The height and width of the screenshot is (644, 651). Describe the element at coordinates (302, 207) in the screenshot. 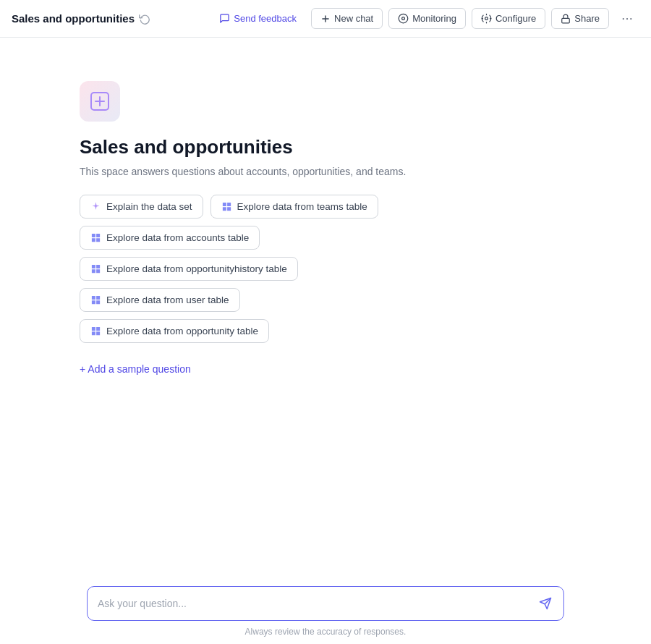

I see `question-teams-label: Explore data from teams table` at that location.